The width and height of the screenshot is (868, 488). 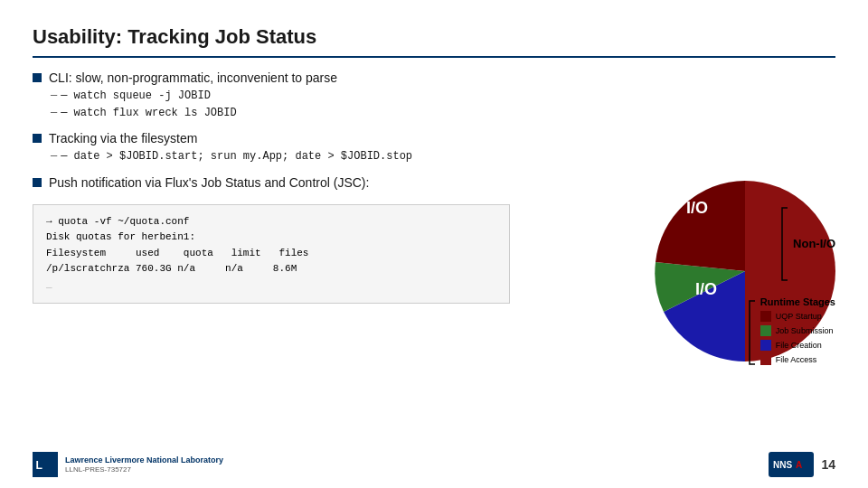 I want to click on footer-left: L Lawrence Livermore National Laboratory…, so click(x=128, y=465).